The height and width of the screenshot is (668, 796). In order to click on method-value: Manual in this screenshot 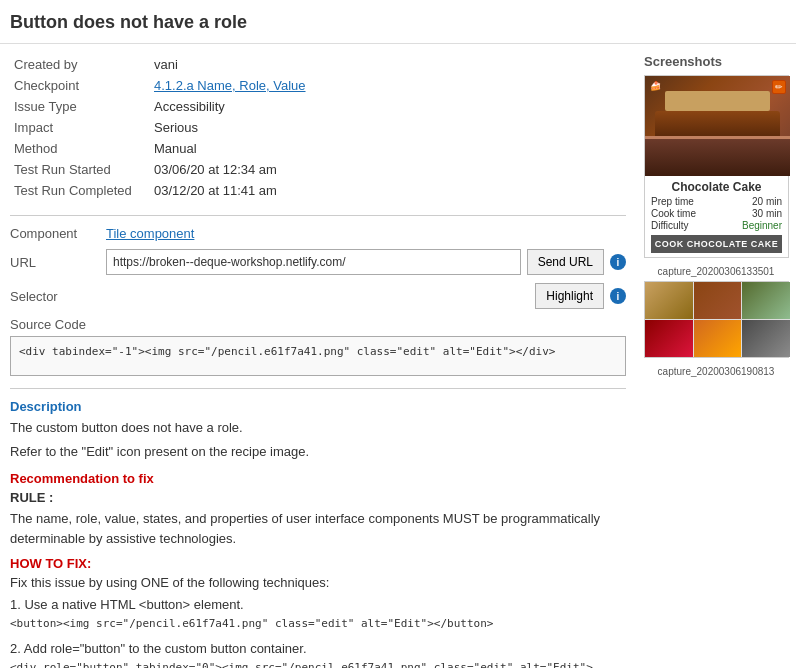, I will do `click(388, 148)`.